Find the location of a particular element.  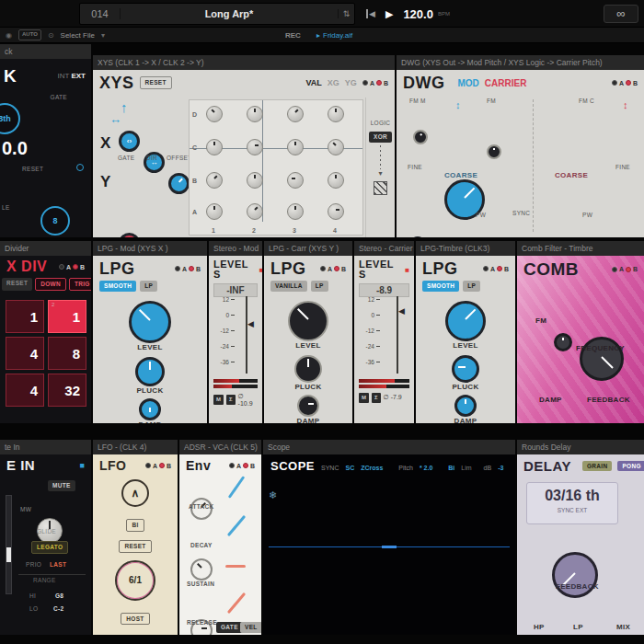

delay-sync-mode: SYNC EXT is located at coordinates (572, 510).